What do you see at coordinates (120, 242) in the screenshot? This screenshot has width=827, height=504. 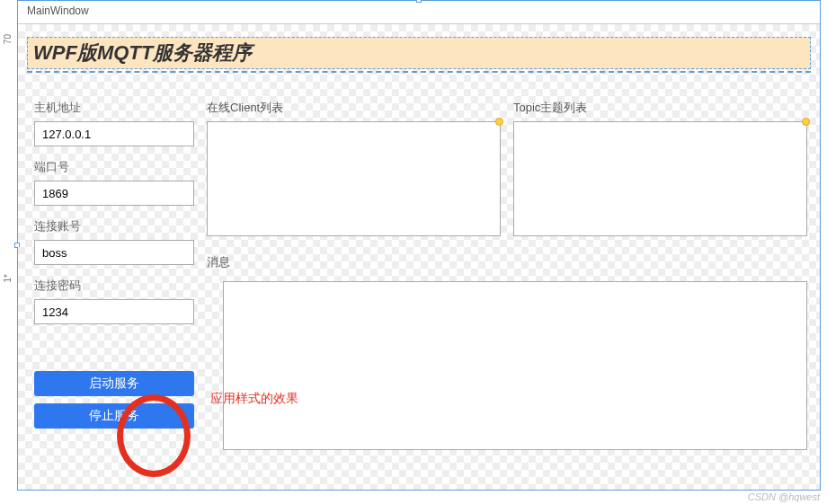 I see `account-field-group: 连接账号` at bounding box center [120, 242].